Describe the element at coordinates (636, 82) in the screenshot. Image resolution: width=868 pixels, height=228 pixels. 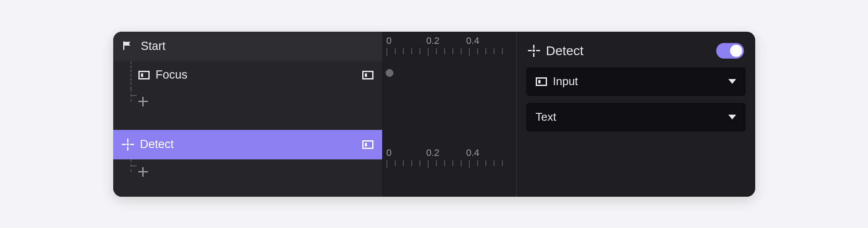
I see `input-target-select: Input` at that location.